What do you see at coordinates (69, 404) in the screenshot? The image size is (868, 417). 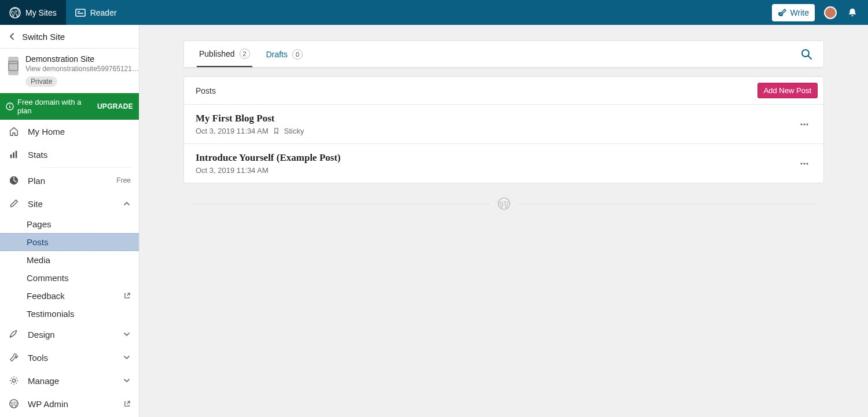 I see `nav-wp-admin: WP Admin` at bounding box center [69, 404].